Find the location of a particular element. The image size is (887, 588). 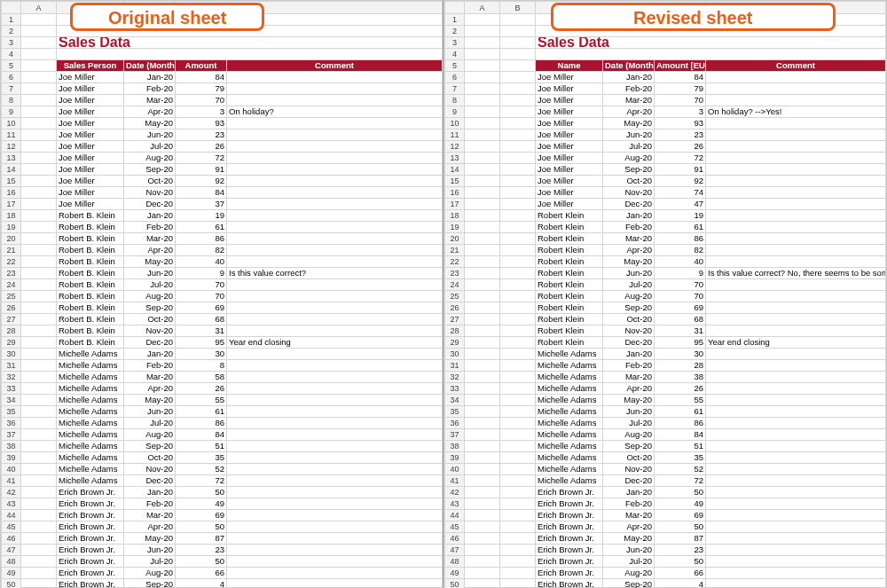

cell-person: Robert B. Klein is located at coordinates (90, 216).